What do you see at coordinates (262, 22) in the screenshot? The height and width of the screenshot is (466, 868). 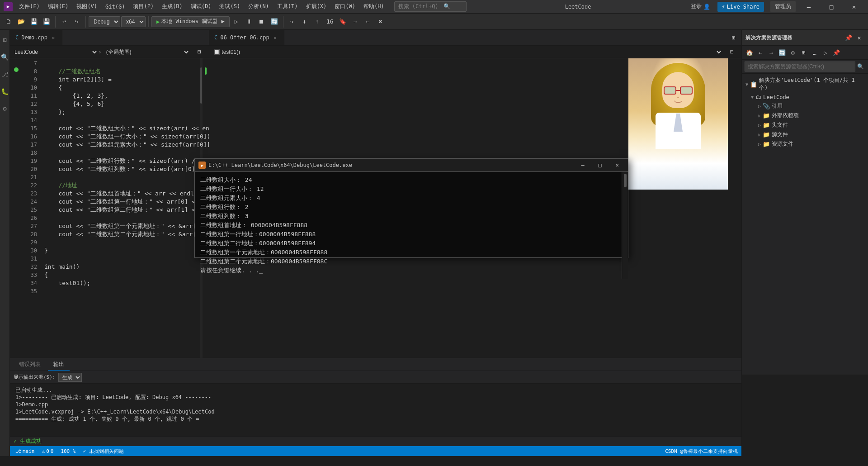 I see `stop-button: ⏹` at bounding box center [262, 22].